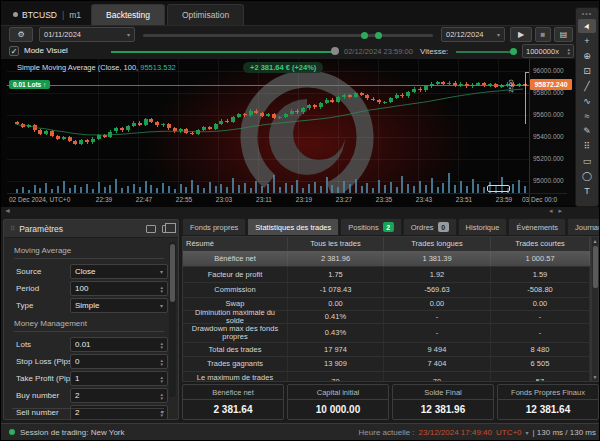 This screenshot has height=441, width=600. I want to click on pattern-icon: ⠿, so click(587, 146).